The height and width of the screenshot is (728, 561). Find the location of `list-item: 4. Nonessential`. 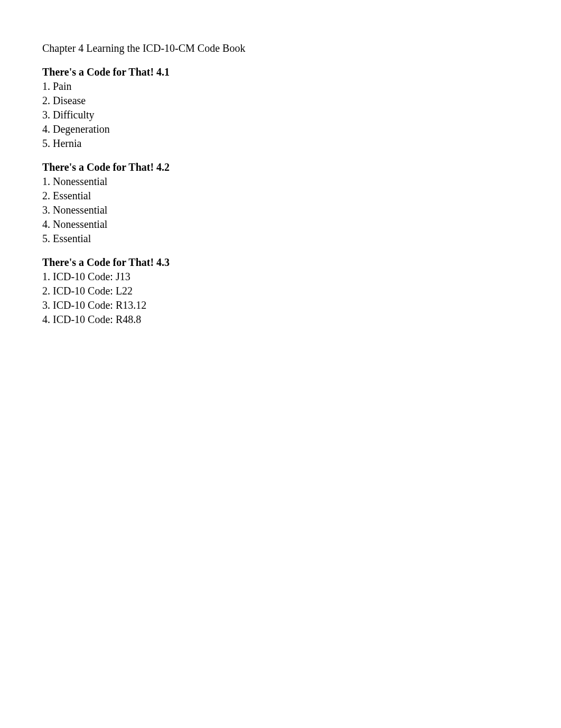

list-item: 4. Nonessential is located at coordinates (280, 224).